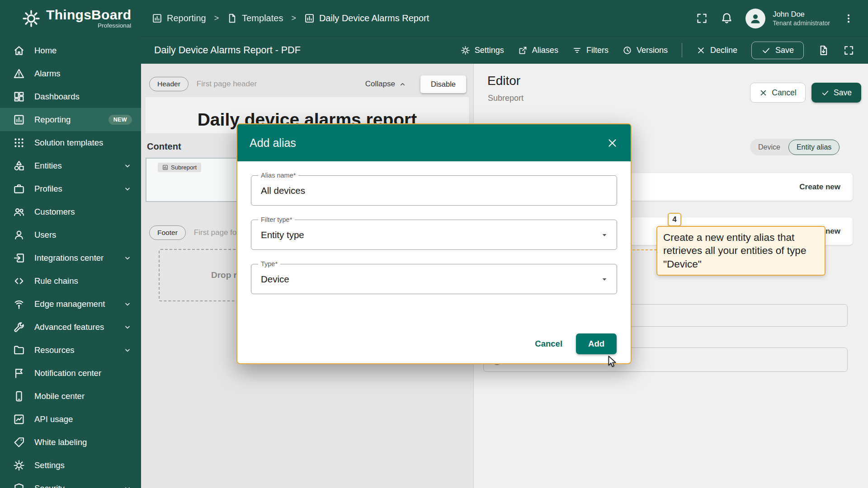 Image resolution: width=868 pixels, height=488 pixels. Describe the element at coordinates (71, 281) in the screenshot. I see `sidebar-item-rule-chains: Rule chains` at that location.